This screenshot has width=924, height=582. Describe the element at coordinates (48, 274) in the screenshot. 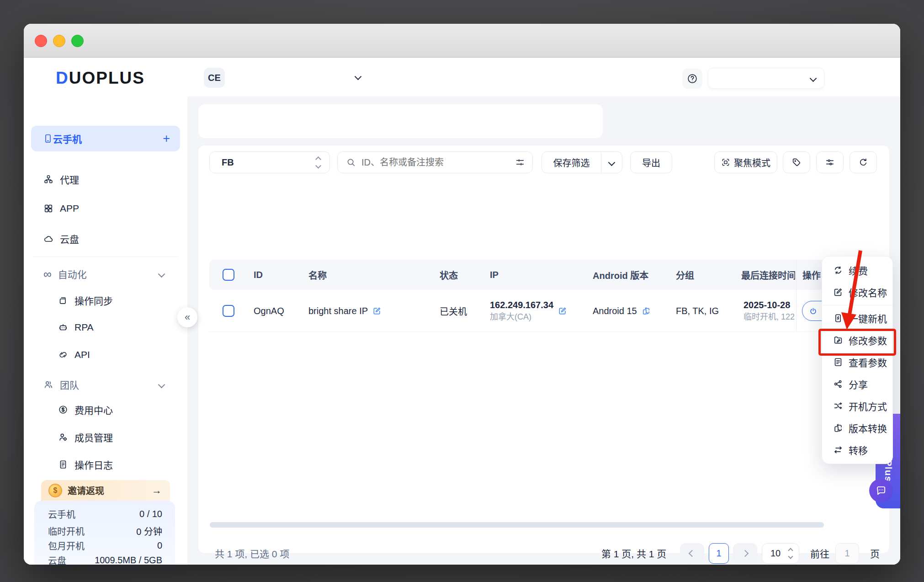

I see `infinity-icon: ∞` at that location.